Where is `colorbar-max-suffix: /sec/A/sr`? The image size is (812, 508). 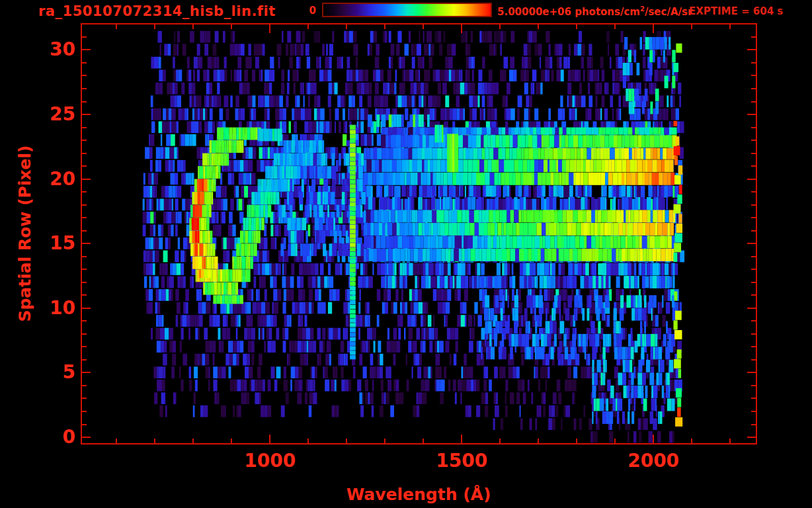
colorbar-max-suffix: /sec/A/sr is located at coordinates (669, 12).